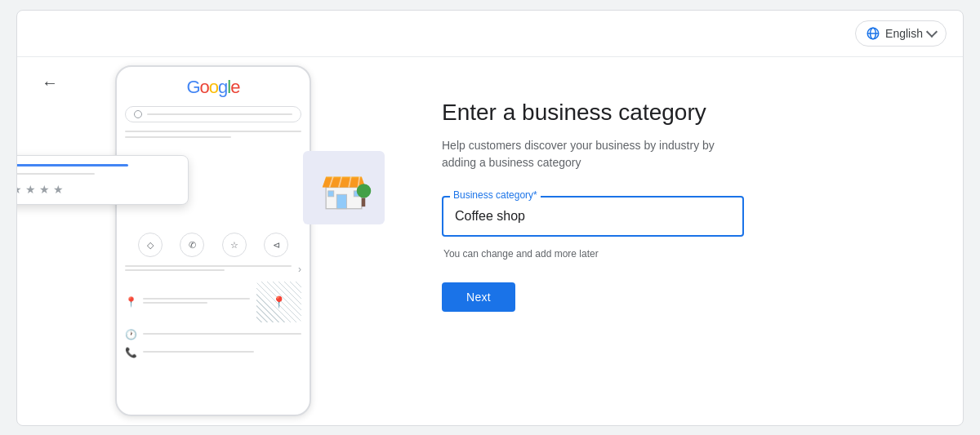 This screenshot has height=435, width=980. What do you see at coordinates (593, 216) in the screenshot?
I see `business-category-input` at bounding box center [593, 216].